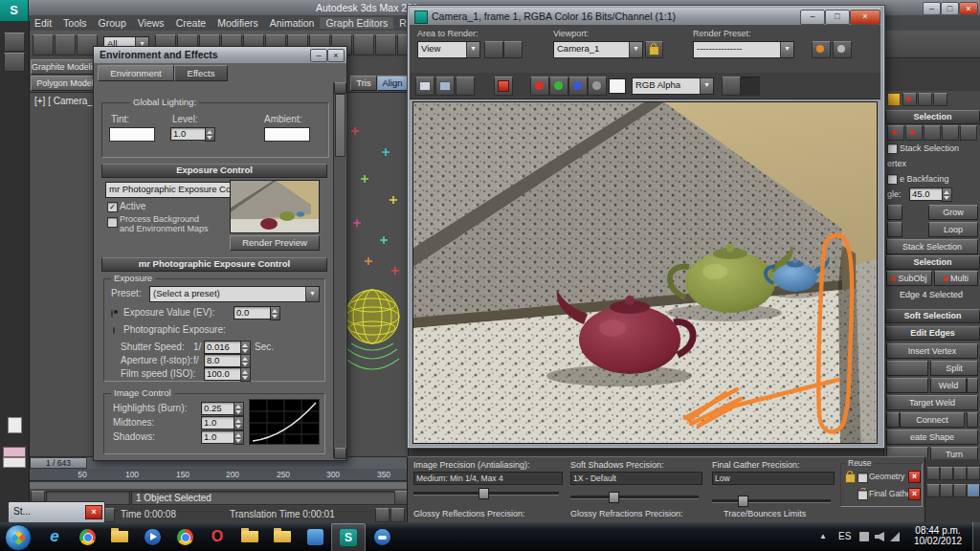  What do you see at coordinates (112, 314) in the screenshot?
I see `ev-radio` at bounding box center [112, 314].